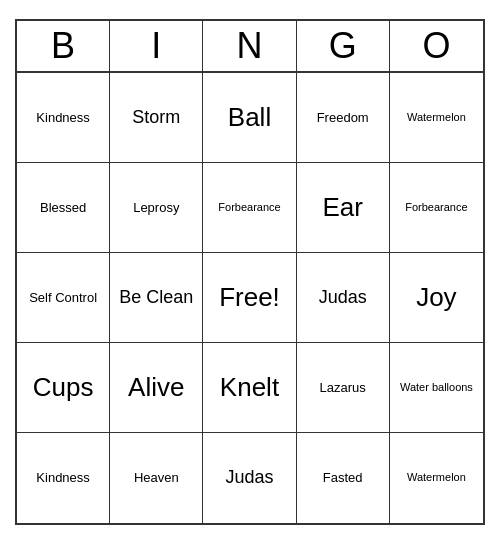  I want to click on cell-text: Water balloons, so click(436, 388).